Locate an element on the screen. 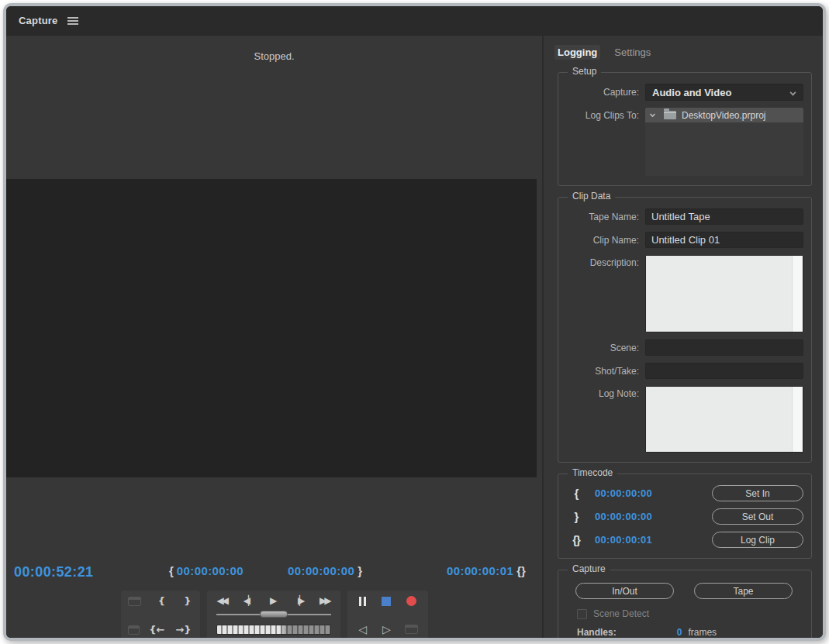  duration-timecode-display: 00:00:00:01{} is located at coordinates (488, 570).